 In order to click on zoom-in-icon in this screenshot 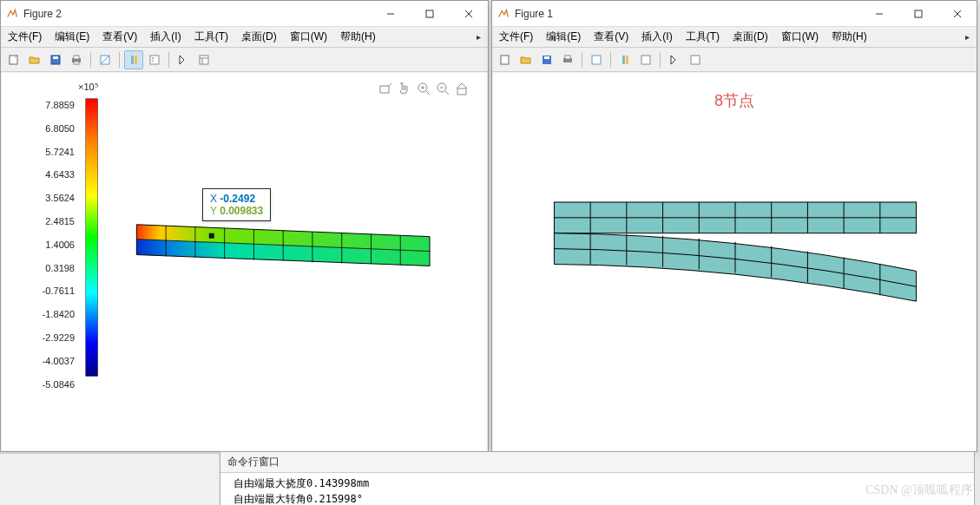, I will do `click(424, 90)`.